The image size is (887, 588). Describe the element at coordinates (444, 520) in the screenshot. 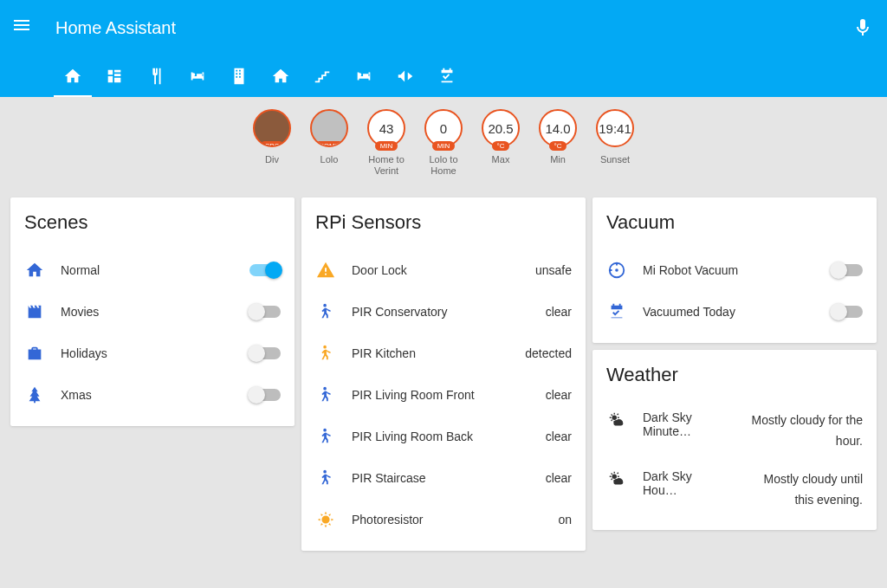

I see `sensor-row-photoresistor: Photoresistor on` at that location.